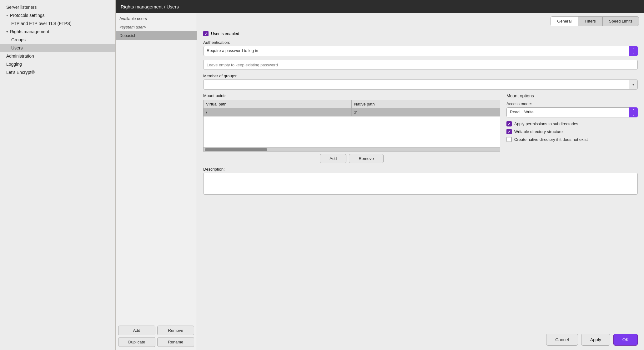  Describe the element at coordinates (133, 27) in the screenshot. I see `system-user-label: <system user>` at that location.